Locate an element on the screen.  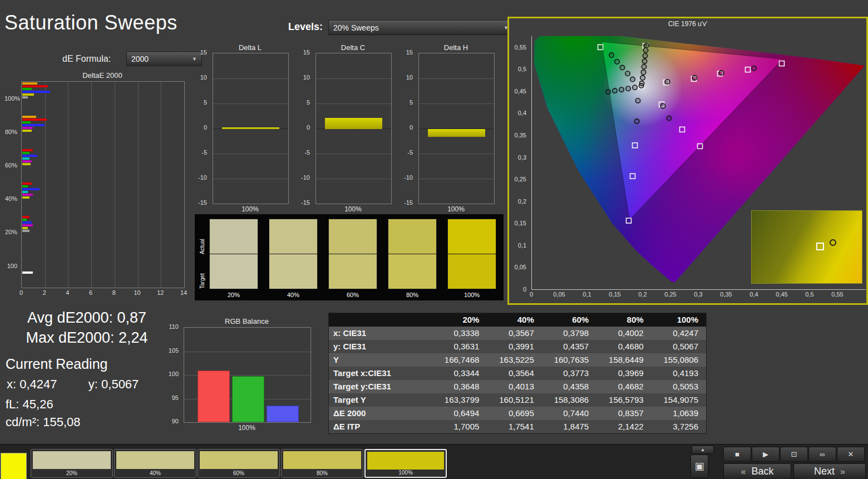
table-row: Target Y163,3799160,5121158,3086156,5793… is located at coordinates (517, 400).